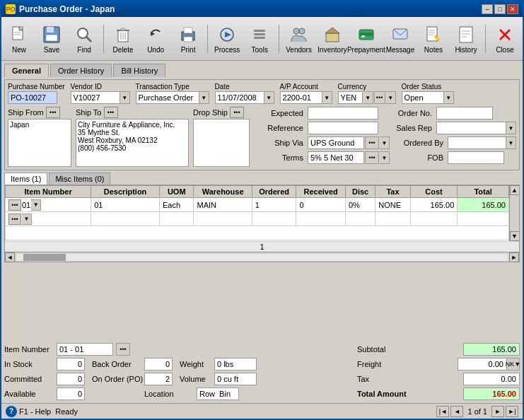 The image size is (524, 420). What do you see at coordinates (71, 394) in the screenshot?
I see `available-input` at bounding box center [71, 394].